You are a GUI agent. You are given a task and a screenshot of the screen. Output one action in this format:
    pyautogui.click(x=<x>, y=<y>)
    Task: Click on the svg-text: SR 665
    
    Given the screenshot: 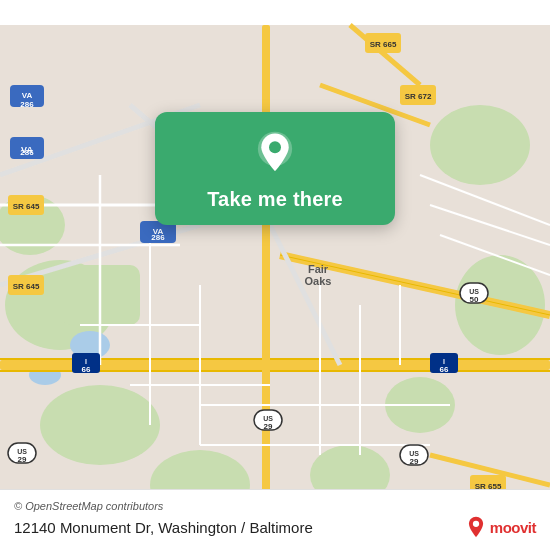 What is the action you would take?
    pyautogui.click(x=384, y=44)
    